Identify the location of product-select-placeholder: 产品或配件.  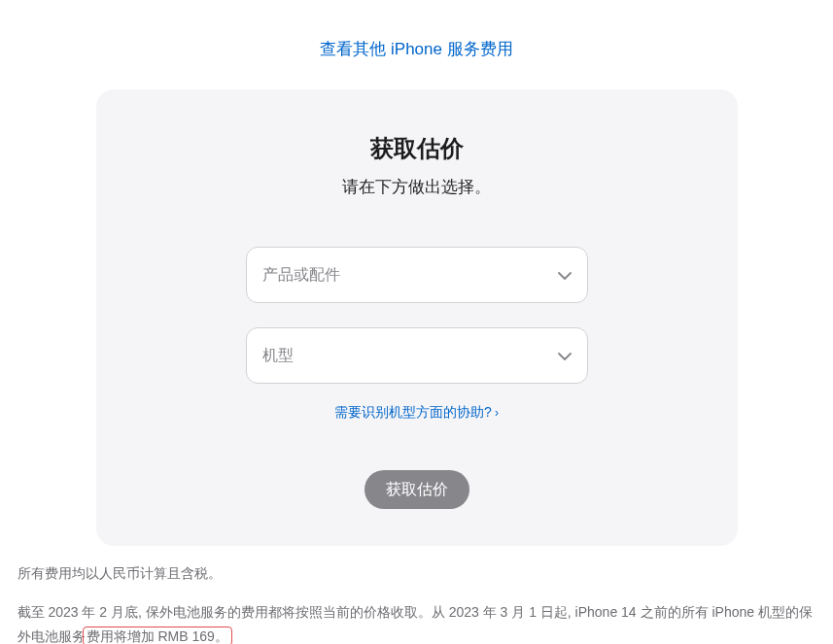
(301, 276).